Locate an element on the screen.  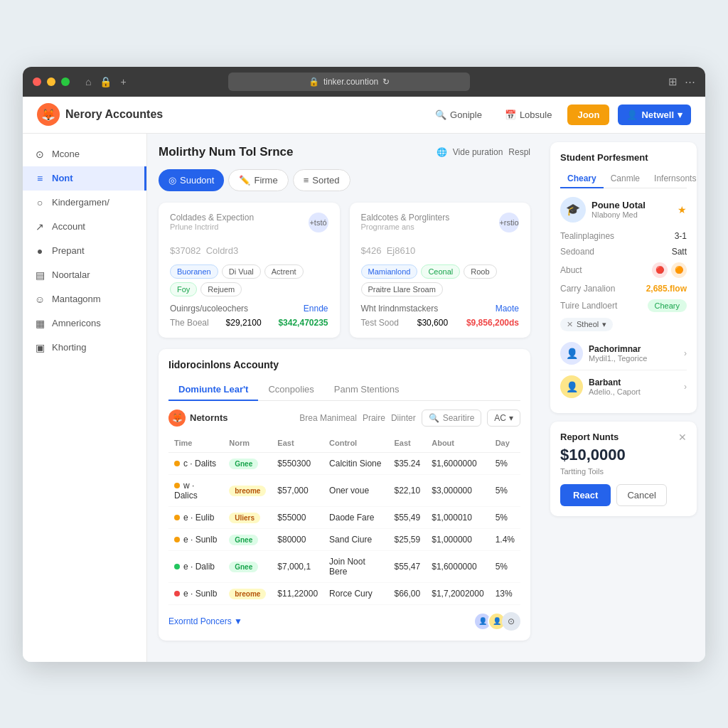
card-coldades-total: The Boeal $29,2100 $342,470235 is located at coordinates (249, 323).